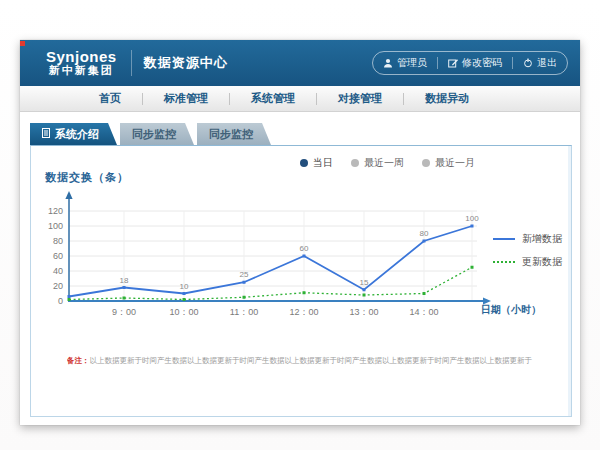  What do you see at coordinates (77, 134) in the screenshot?
I see `tab-label: 系统介绍` at bounding box center [77, 134].